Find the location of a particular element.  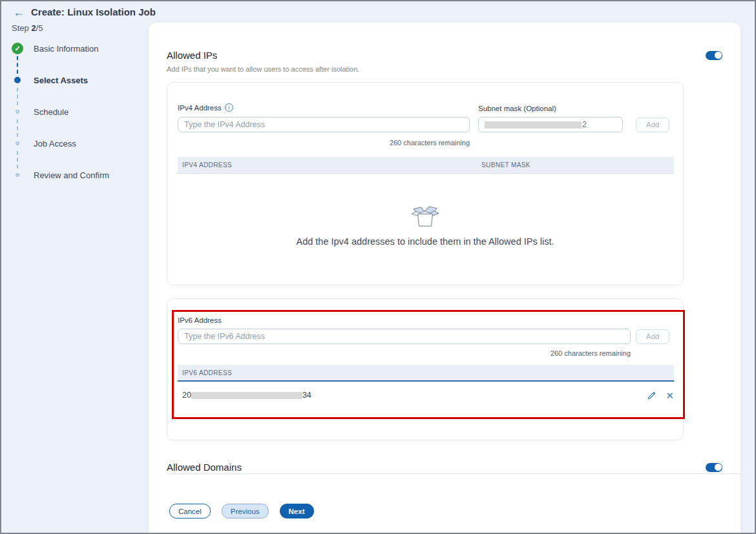

allowed-domains-toggle is located at coordinates (714, 467).